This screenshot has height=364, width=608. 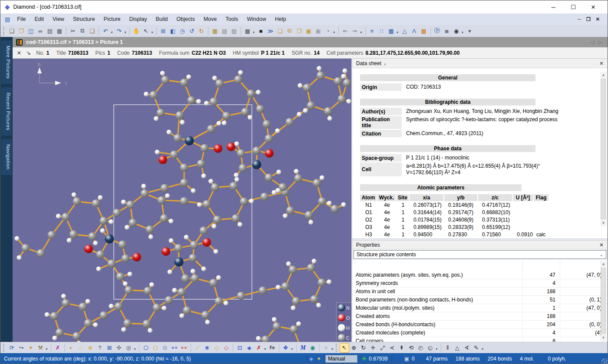 I want to click on document-icon: ▤, so click(x=7, y=19).